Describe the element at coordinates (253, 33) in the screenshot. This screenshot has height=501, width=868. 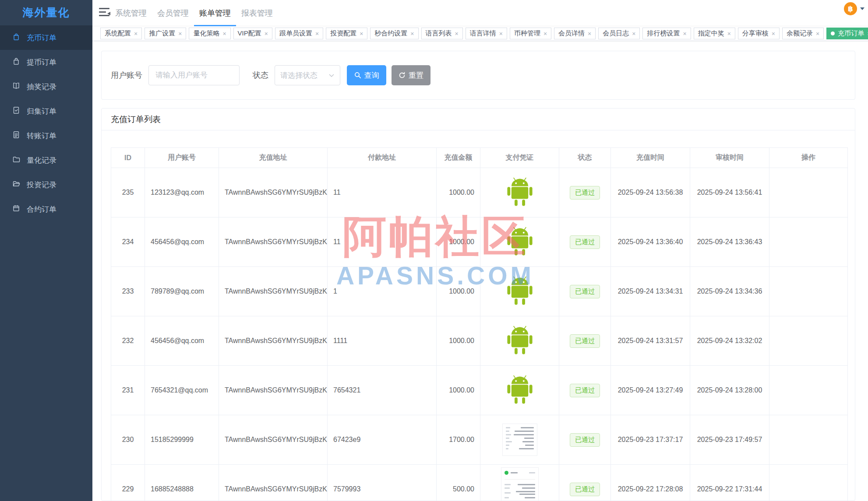
I see `tag-chip: VIP配置×` at that location.